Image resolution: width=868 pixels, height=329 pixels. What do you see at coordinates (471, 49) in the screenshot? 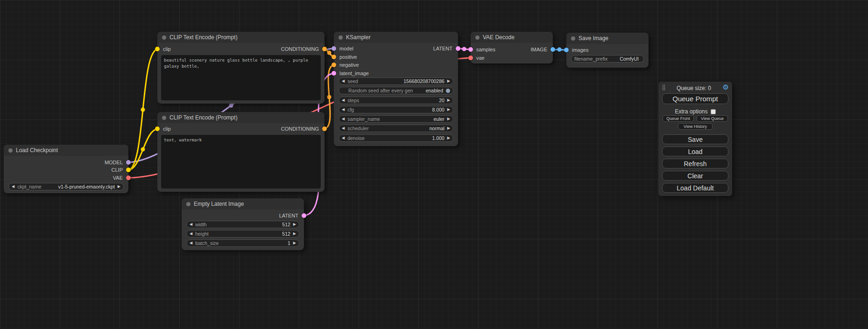
I see `slot-dot-samples` at bounding box center [471, 49].